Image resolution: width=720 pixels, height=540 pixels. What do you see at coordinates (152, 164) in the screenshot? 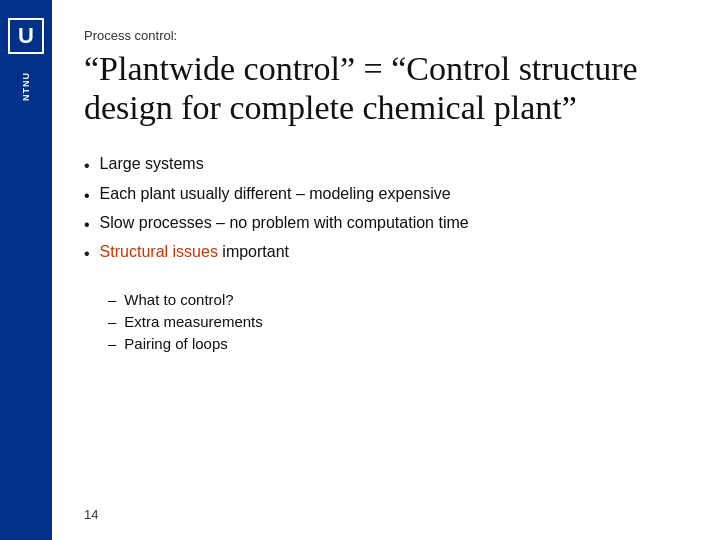
I see `bullet-text: Large systems` at bounding box center [152, 164].